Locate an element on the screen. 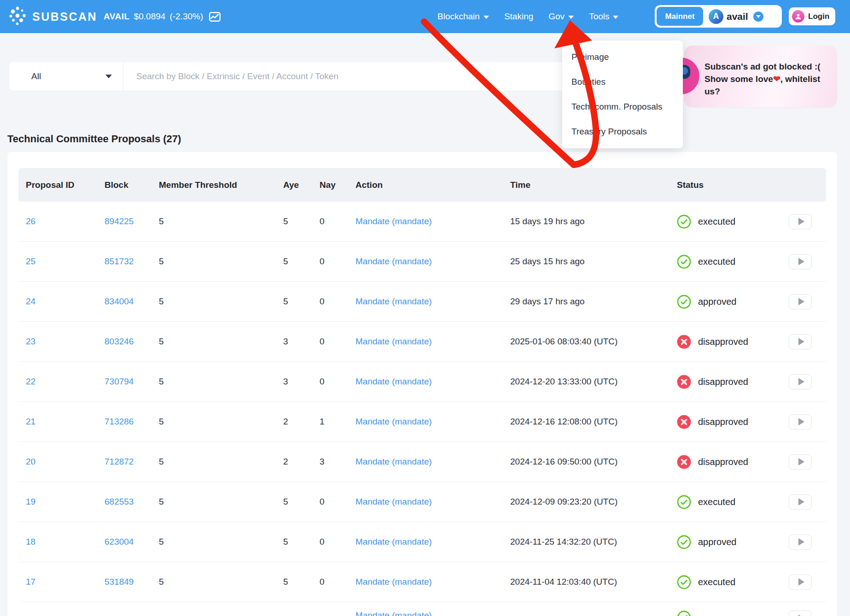 Image resolution: width=850 pixels, height=616 pixels. table-row: 20712872523Mandate (mandate)2024-12-16 0… is located at coordinates (422, 462).